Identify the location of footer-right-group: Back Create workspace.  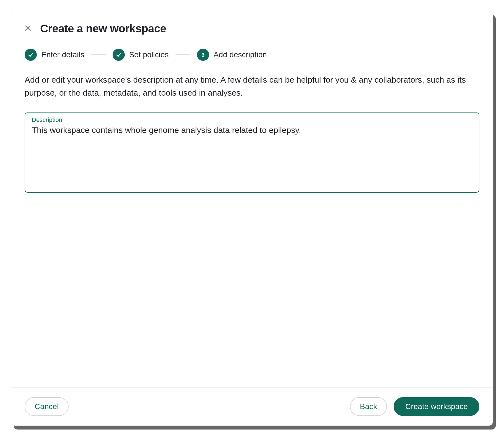
(415, 407).